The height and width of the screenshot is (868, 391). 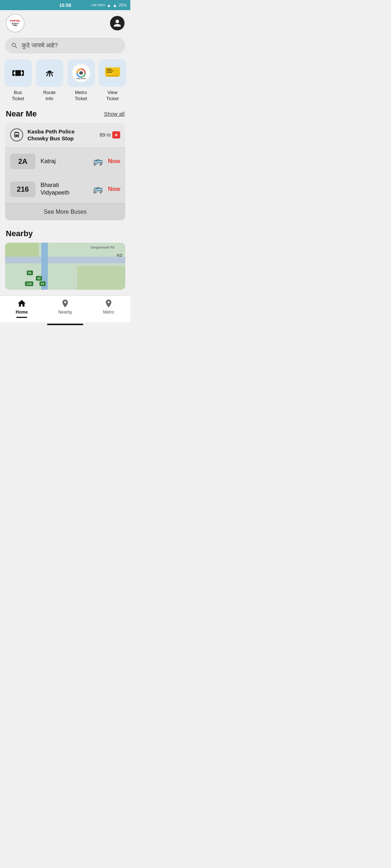 What do you see at coordinates (39, 278) in the screenshot?
I see `bus-marker-42: 42` at bounding box center [39, 278].